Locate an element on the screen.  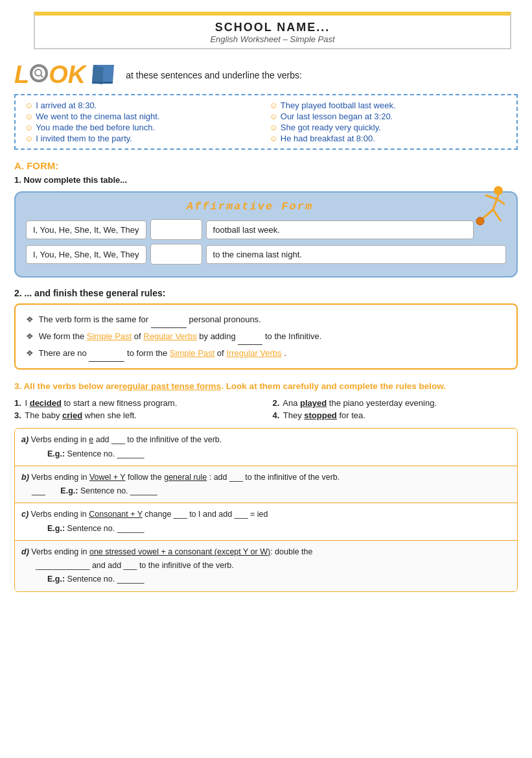
rule2-3-pre: There are no is located at coordinates (62, 353).